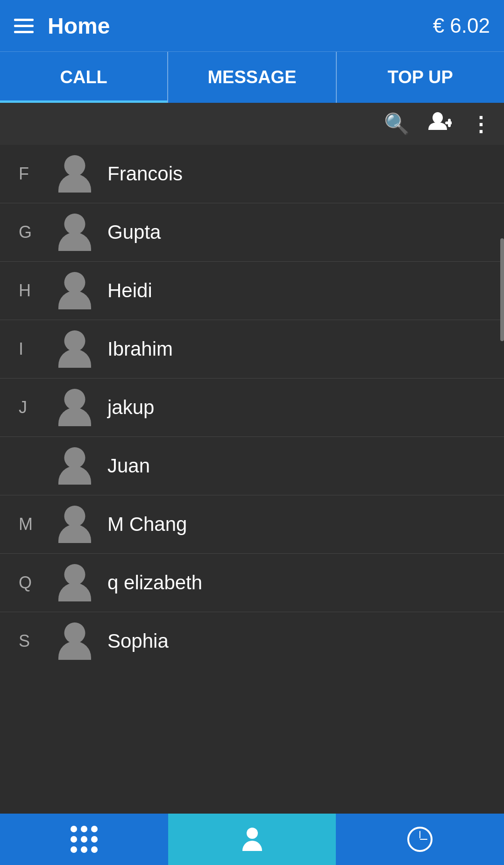  What do you see at coordinates (30, 349) in the screenshot?
I see `contact-group-letter: I` at bounding box center [30, 349].